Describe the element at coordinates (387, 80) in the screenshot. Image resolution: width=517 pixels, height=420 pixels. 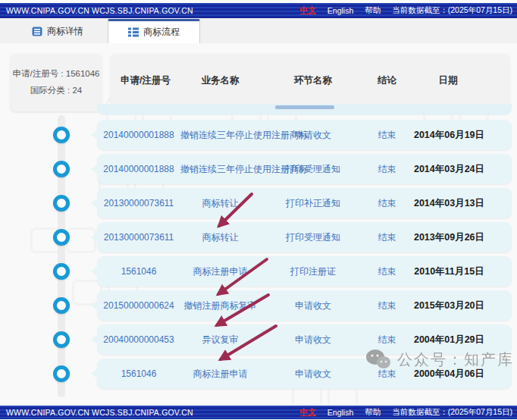
I see `column-header-result: 结论` at that location.